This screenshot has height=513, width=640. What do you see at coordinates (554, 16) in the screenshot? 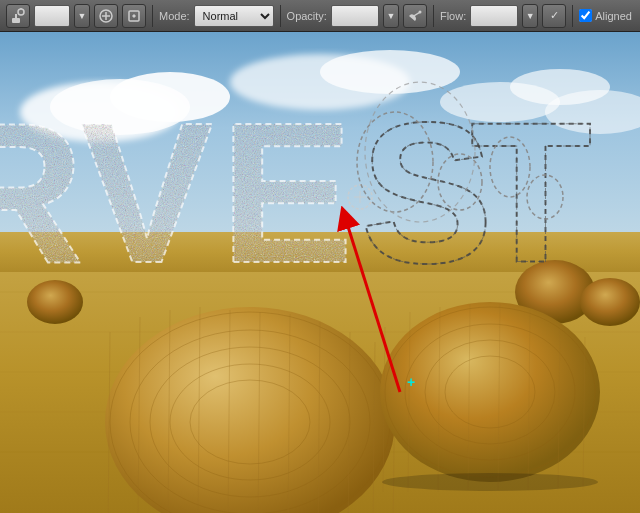
I see `check-icon: ✓` at bounding box center [554, 16].